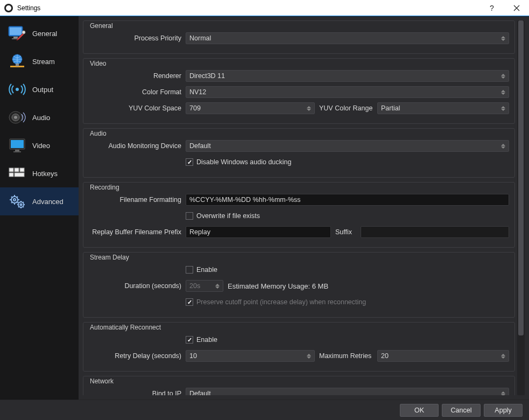 The image size is (529, 420). Describe the element at coordinates (204, 286) in the screenshot. I see `stream-delay-duration-spin: 20s` at that location.